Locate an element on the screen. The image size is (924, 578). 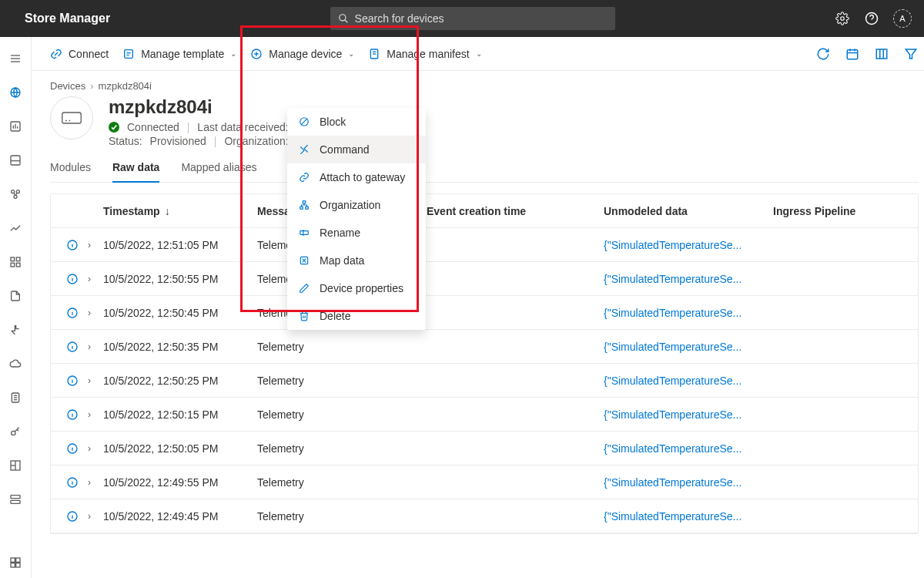
cell-timestamp: 10/5/2022, 12:50:45 PM is located at coordinates (180, 313).